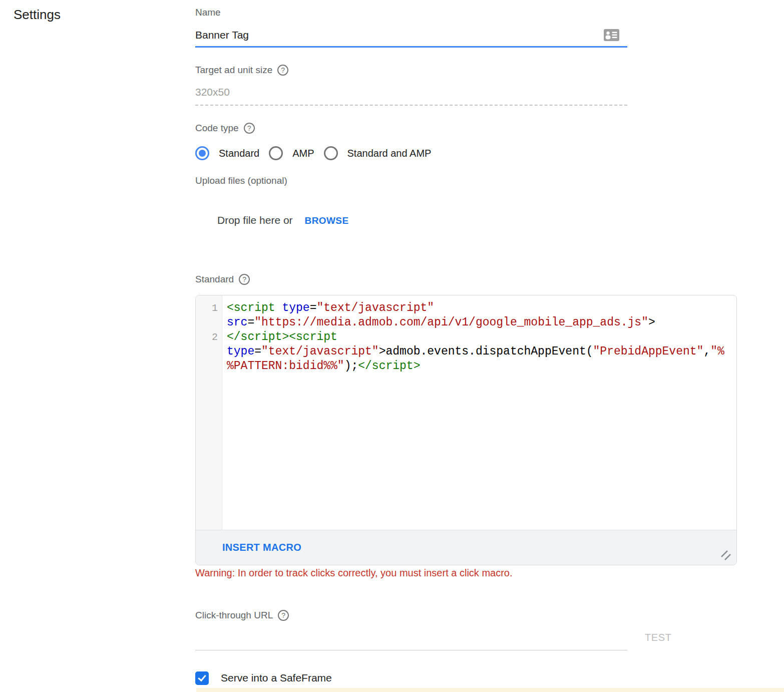  Describe the element at coordinates (466, 141) in the screenshot. I see `code-type-section: Code type ? StandardAMPStandard and AMP` at that location.